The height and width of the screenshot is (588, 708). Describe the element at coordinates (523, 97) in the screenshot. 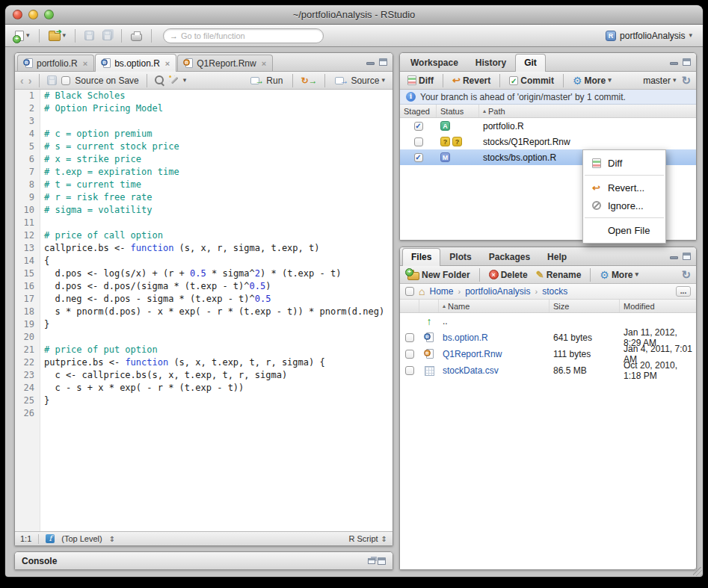

I see `git-info-text: Your branch is ahead of 'origin/master' …` at that location.